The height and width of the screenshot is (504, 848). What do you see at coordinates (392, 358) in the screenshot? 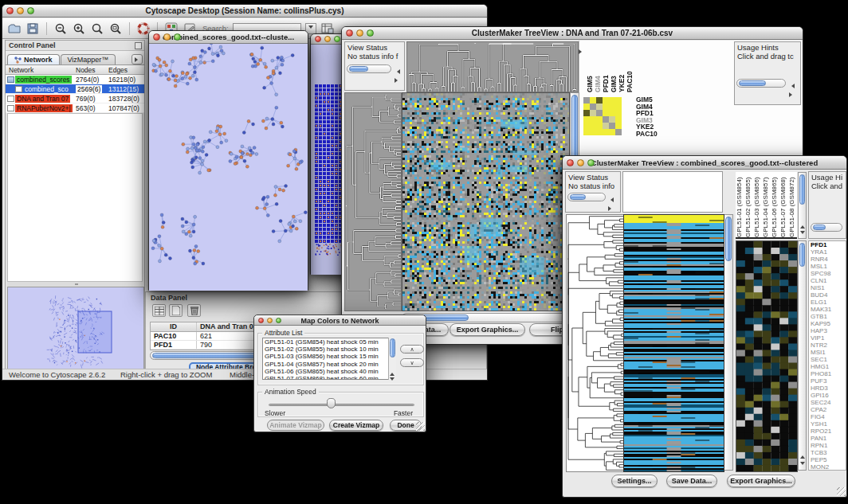
I see `attribute-list-scrollbar` at bounding box center [392, 358].